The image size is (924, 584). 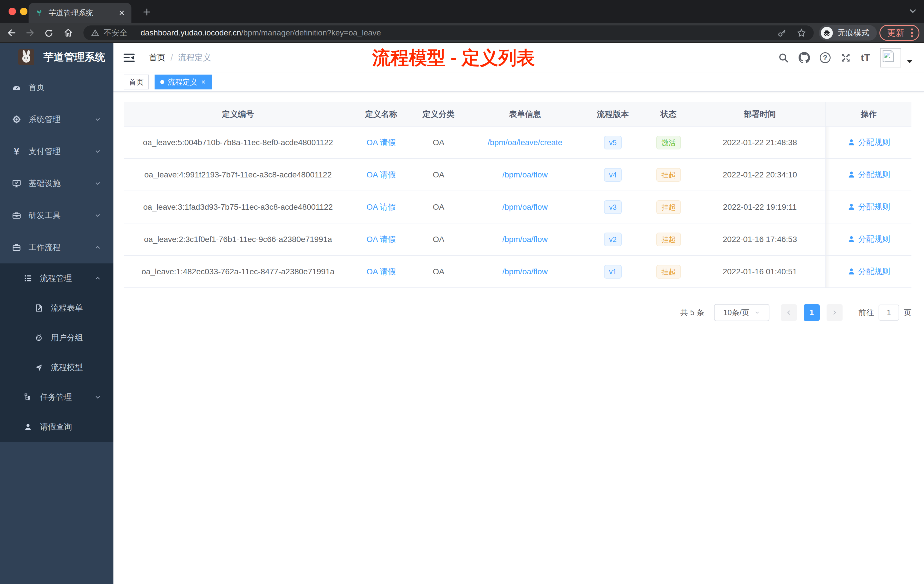 I want to click on app-header: 首页 / 流程定义 流程模型 - 定义列表 ? tT, so click(x=519, y=58).